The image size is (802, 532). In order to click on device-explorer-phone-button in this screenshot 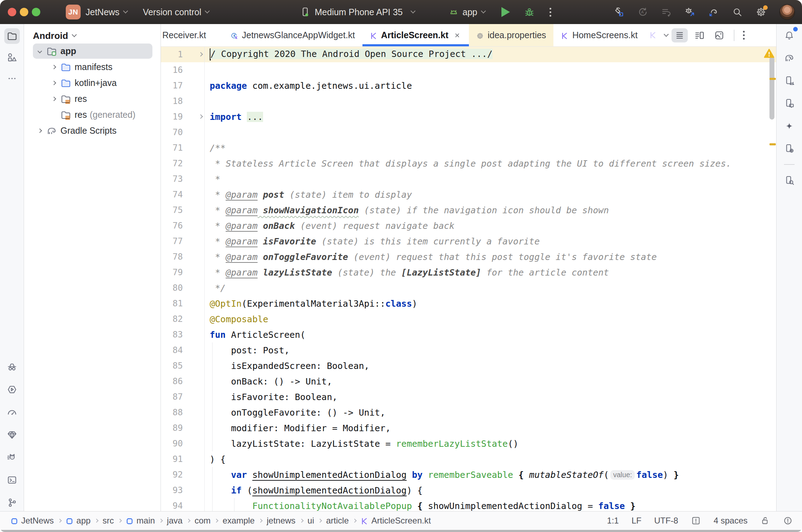, I will do `click(789, 149)`.